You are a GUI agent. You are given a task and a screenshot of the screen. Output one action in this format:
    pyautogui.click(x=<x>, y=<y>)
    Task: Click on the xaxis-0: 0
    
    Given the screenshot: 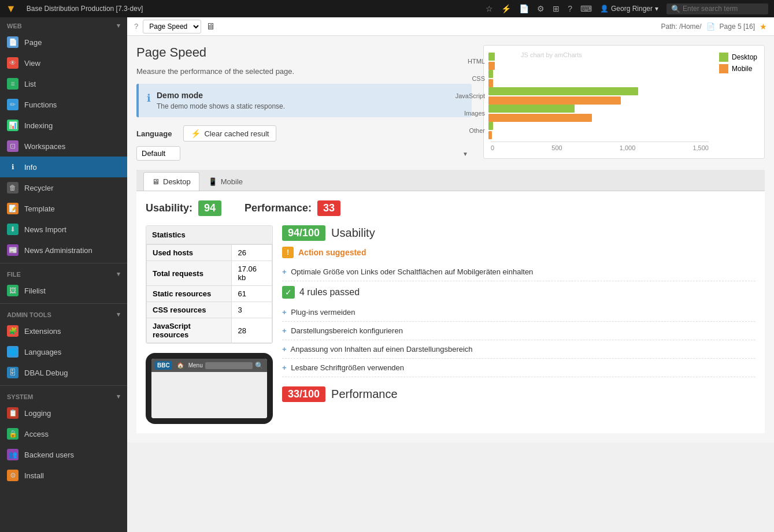 What is the action you would take?
    pyautogui.click(x=492, y=148)
    